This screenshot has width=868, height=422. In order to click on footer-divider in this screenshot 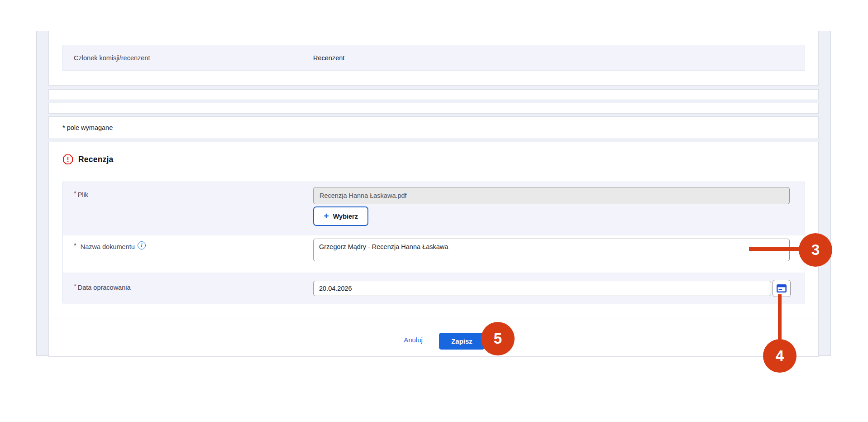, I will do `click(434, 318)`.